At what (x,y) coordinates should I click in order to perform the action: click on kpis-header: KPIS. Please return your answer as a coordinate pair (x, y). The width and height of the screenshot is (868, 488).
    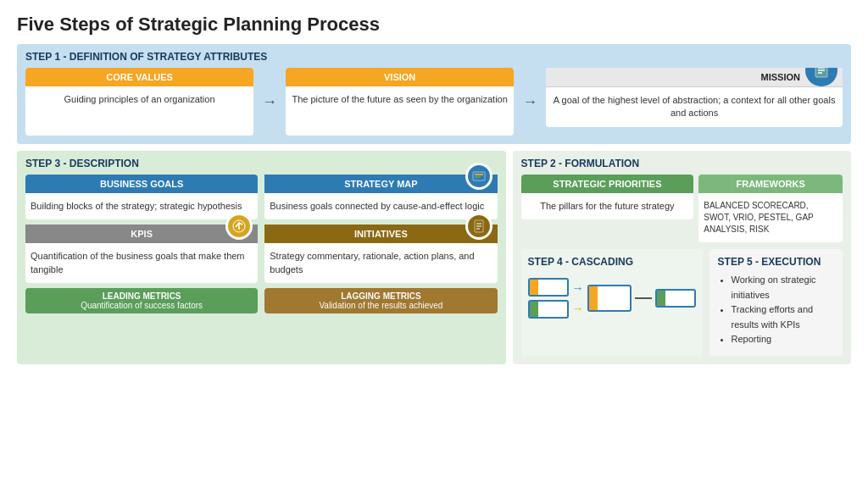
    Looking at the image, I should click on (142, 234).